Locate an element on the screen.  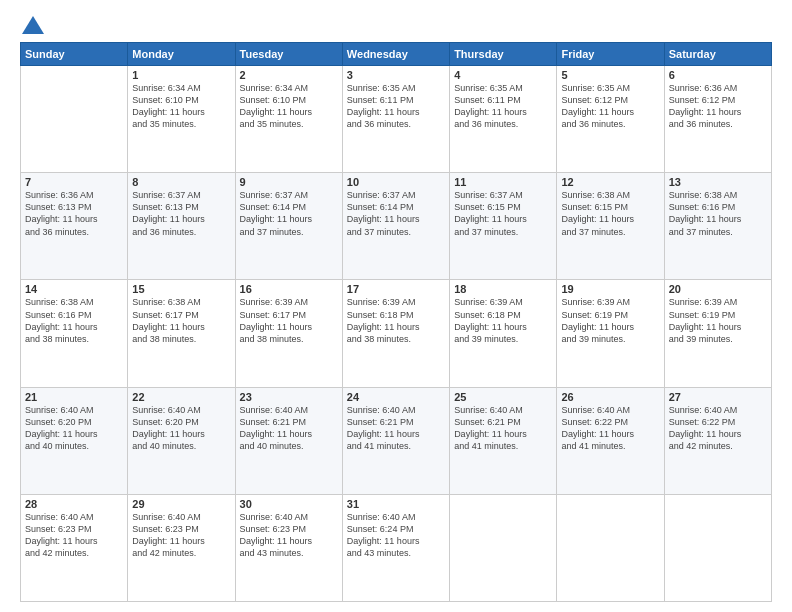
day-number: 8 is located at coordinates (181, 182).